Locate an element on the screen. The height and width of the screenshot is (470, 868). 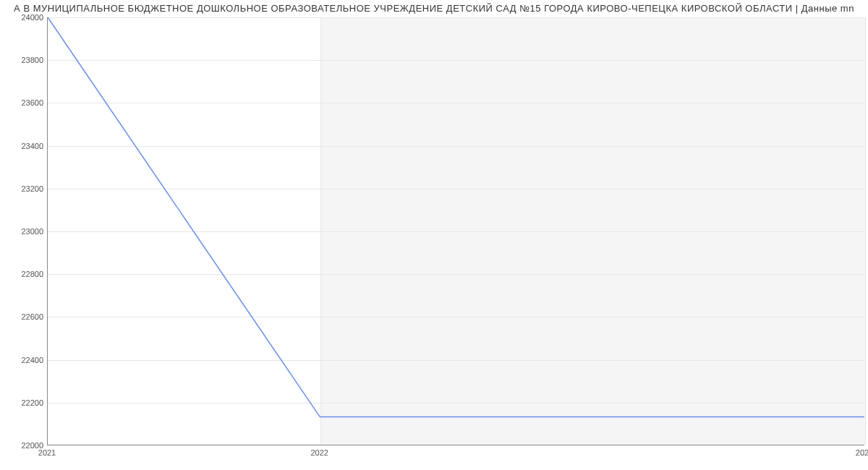
x-tick-label: 2024 is located at coordinates (862, 453).